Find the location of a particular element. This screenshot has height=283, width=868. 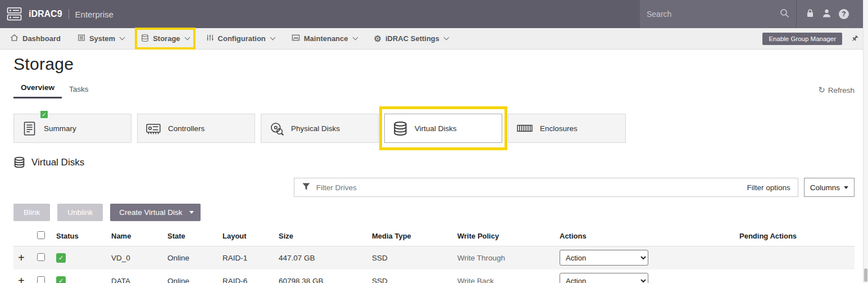

cell-state: Online is located at coordinates (190, 258).